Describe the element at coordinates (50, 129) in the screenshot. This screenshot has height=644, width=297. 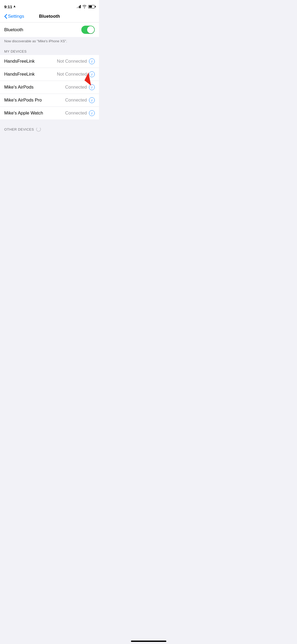
I see `other-devices-header: OTHER DEVICES` at that location.